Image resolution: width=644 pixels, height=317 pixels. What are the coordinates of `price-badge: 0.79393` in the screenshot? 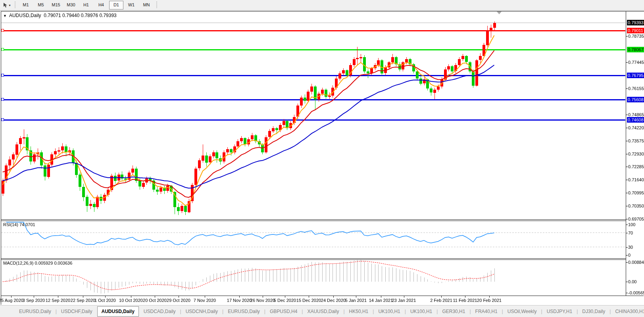 It's located at (636, 23).